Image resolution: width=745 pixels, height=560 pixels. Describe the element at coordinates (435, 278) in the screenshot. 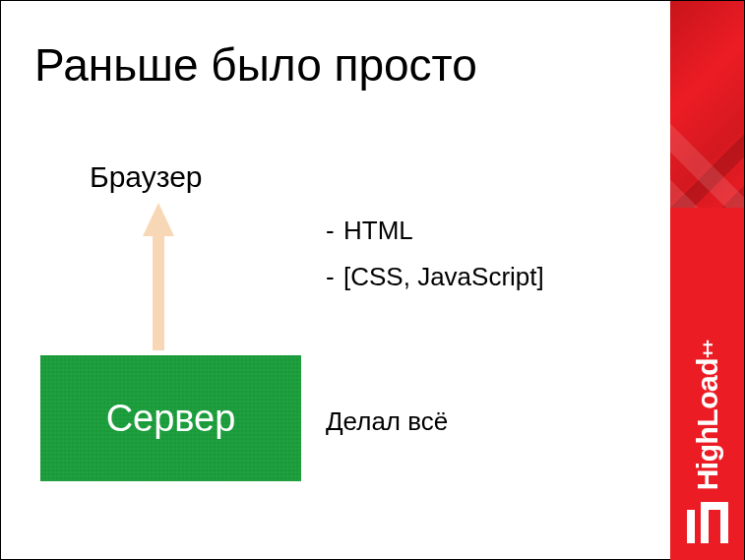

I see `list-item: -[CSS, JavaScript]` at that location.